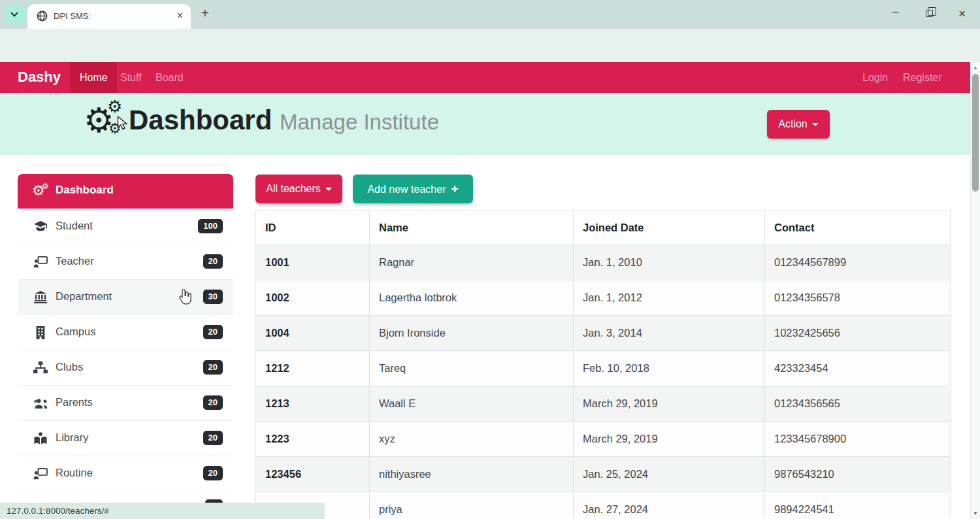 The height and width of the screenshot is (519, 980). What do you see at coordinates (975, 290) in the screenshot?
I see `page-scrollbar: ▲ ▼` at bounding box center [975, 290].